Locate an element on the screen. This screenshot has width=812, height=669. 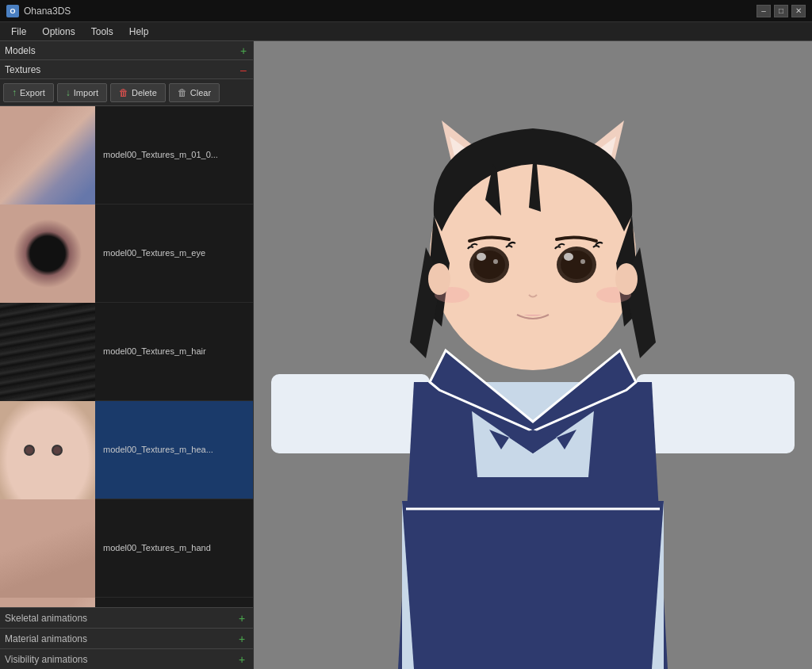
texture-name-1: model00_Textures_m_eye is located at coordinates (151, 254).